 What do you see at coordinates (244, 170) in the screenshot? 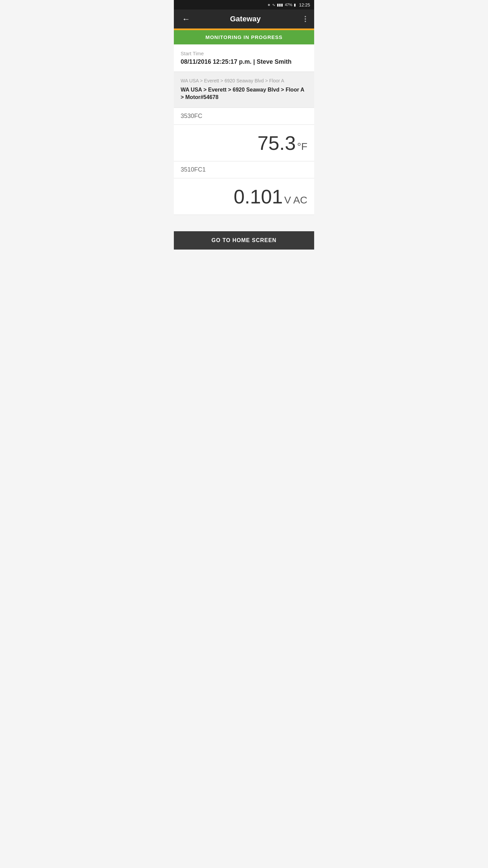
I see `sensor2-id-section: 3510FC1` at bounding box center [244, 170].